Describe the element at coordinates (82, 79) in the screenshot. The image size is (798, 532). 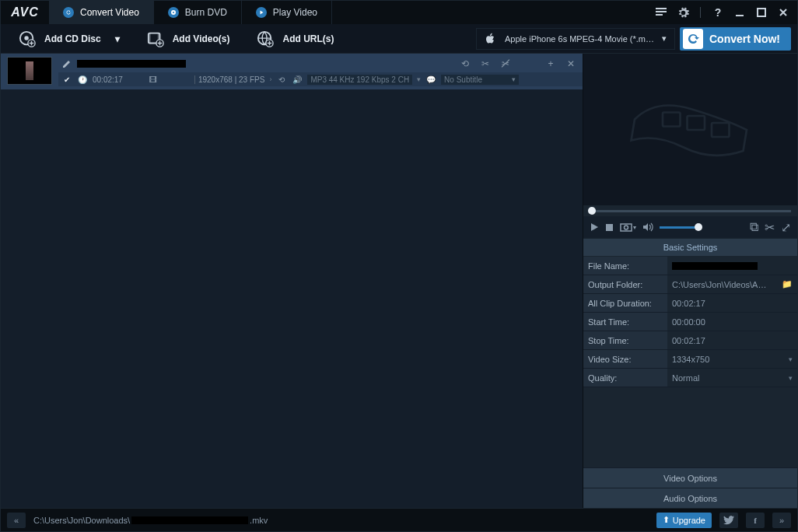
I see `clock-icon: 🕐` at that location.